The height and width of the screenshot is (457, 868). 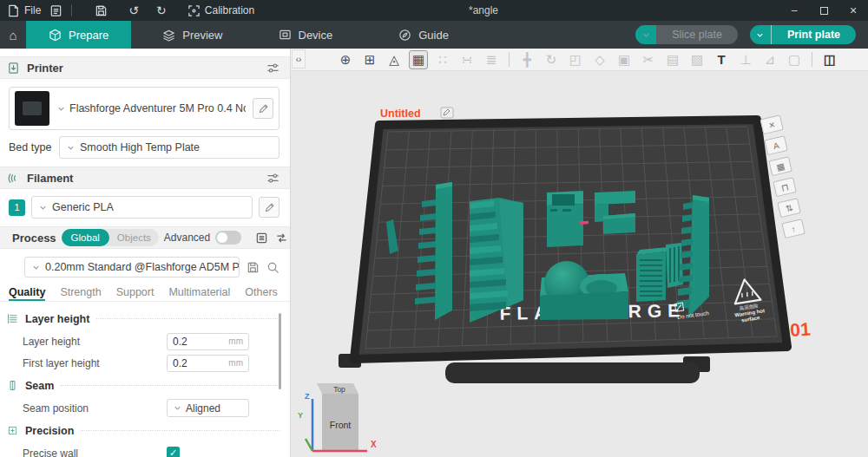 I want to click on print-dropdown-chevron-icon, so click(x=760, y=35).